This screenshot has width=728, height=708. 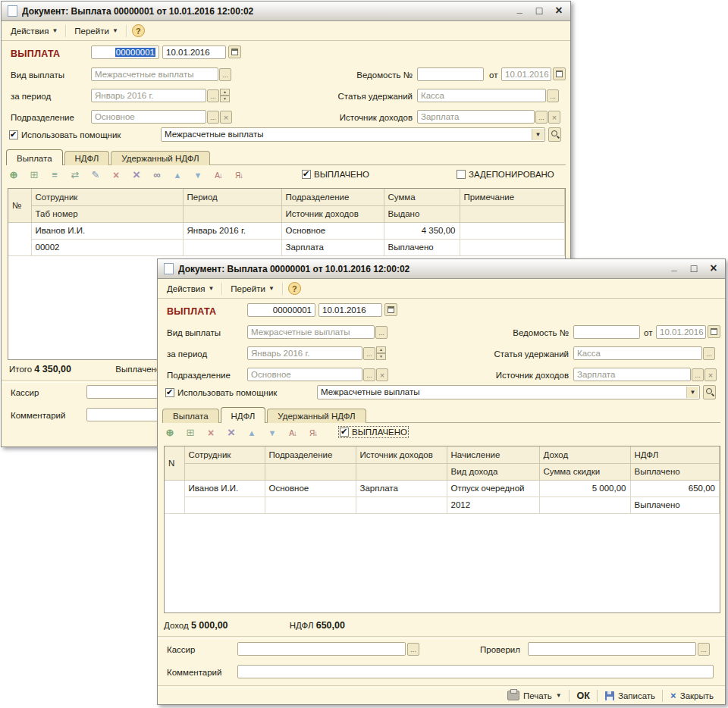 What do you see at coordinates (475, 672) in the screenshot?
I see `comment-field` at bounding box center [475, 672].